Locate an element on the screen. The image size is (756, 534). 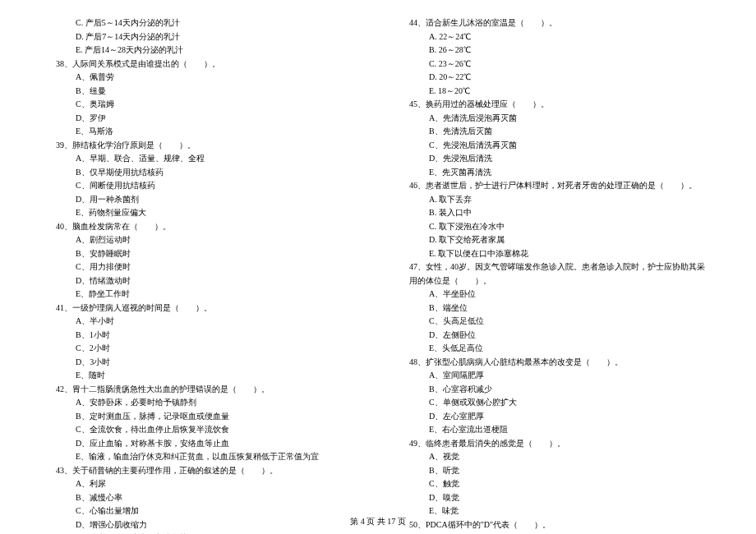
option: B、1小时 is located at coordinates (201, 335).